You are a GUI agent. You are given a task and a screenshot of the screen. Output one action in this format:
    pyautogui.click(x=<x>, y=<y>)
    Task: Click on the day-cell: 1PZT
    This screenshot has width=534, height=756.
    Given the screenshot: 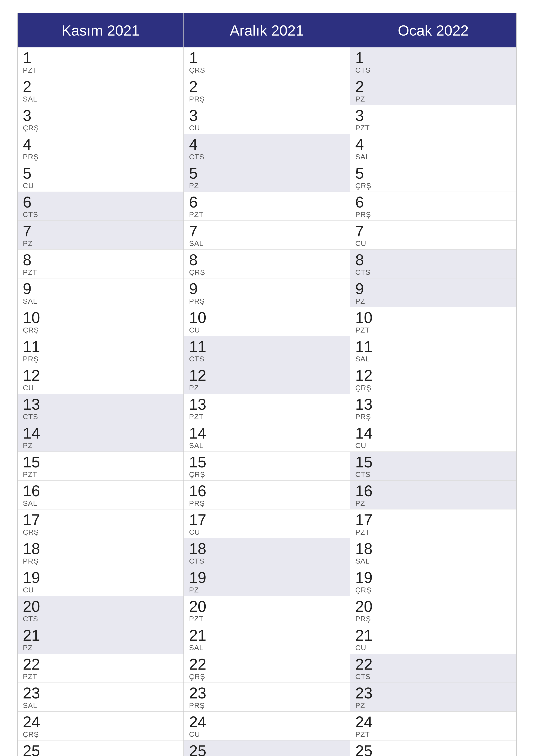 What is the action you would take?
    pyautogui.click(x=101, y=62)
    